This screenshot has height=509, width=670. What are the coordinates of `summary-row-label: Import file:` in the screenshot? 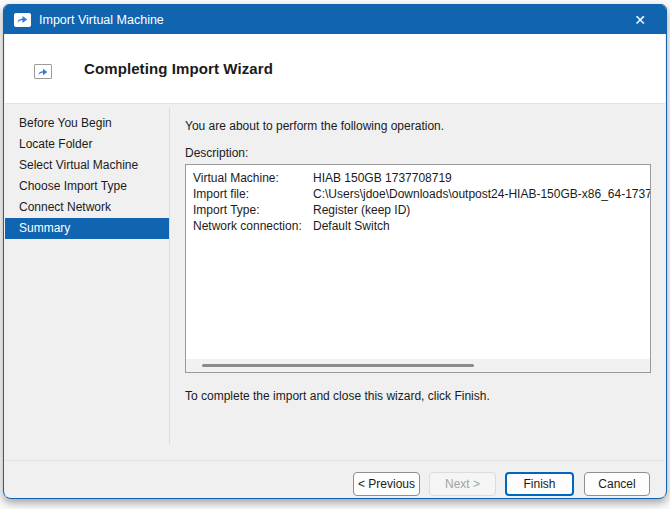 It's located at (253, 194).